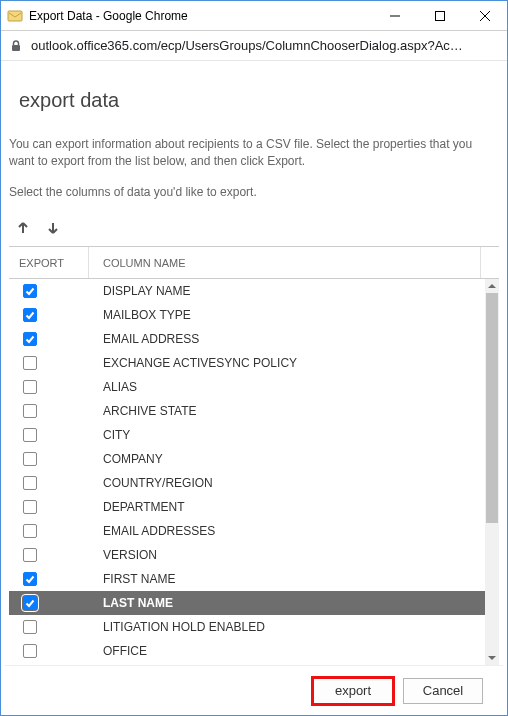  I want to click on cell-column-name: MAILBOX TYPE, so click(287, 315).